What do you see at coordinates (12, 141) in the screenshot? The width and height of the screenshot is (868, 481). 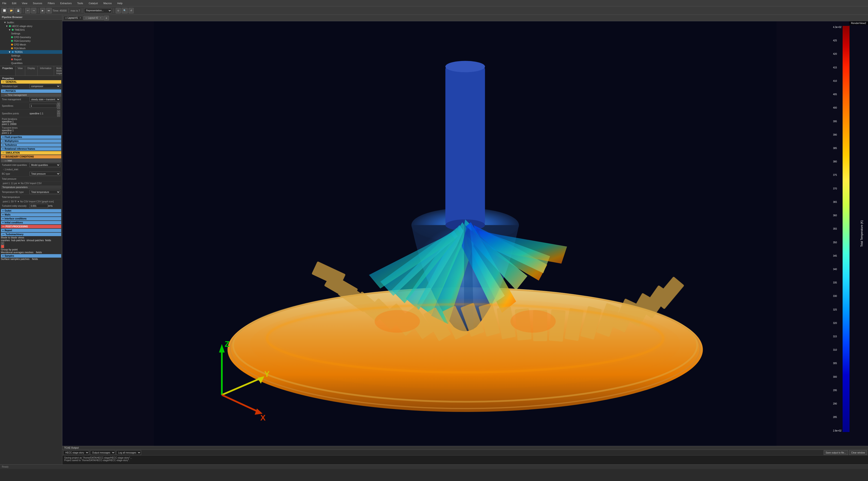 I see `section-title: Multiphysics` at bounding box center [12, 141].